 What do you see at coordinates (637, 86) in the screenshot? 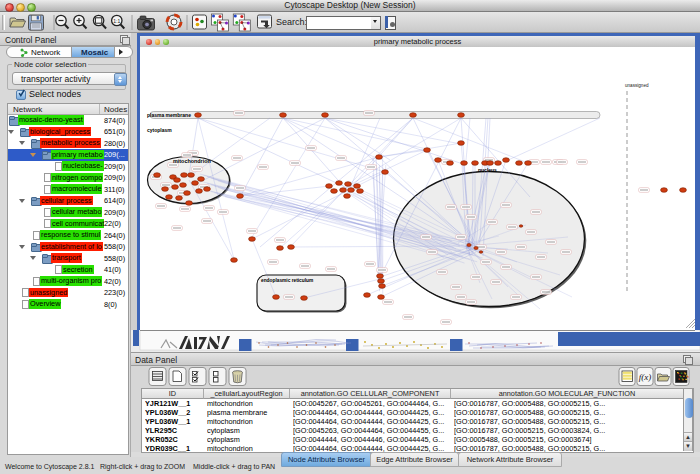
I see `svg-text: unassigned` at bounding box center [637, 86].